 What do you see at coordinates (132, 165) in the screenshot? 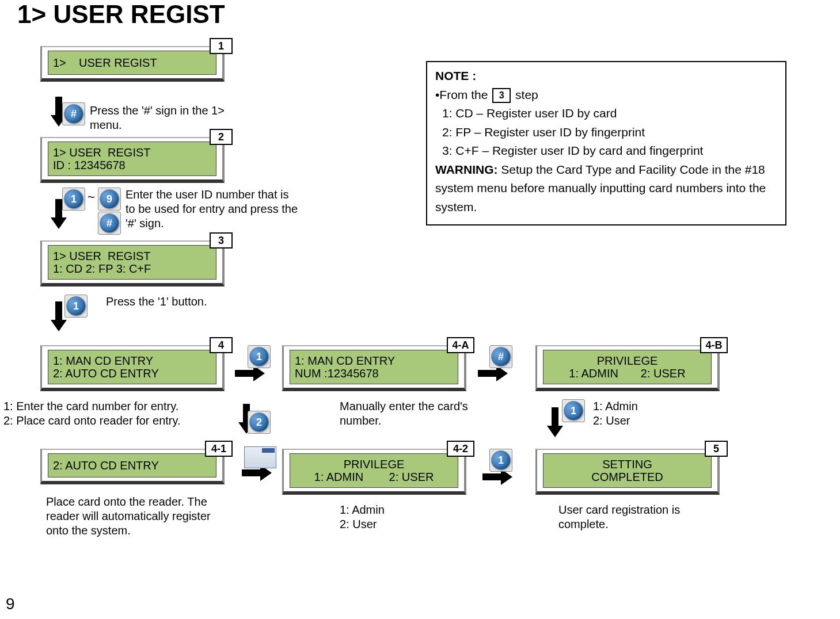
I see `lcd-text: ID : 12345678` at bounding box center [132, 165].